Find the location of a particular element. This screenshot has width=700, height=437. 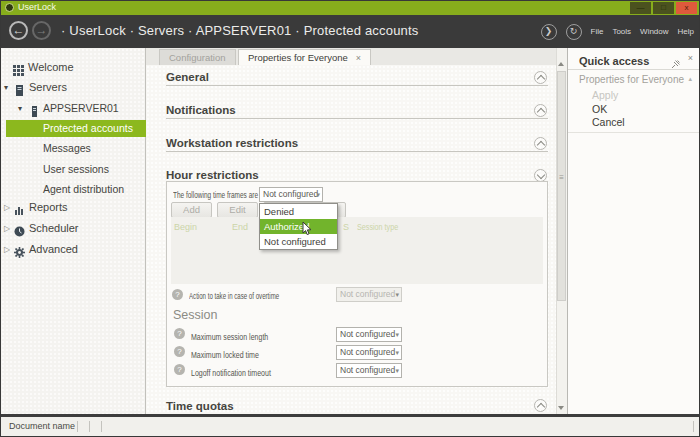

collapse-group-icon: ▴ is located at coordinates (690, 79).